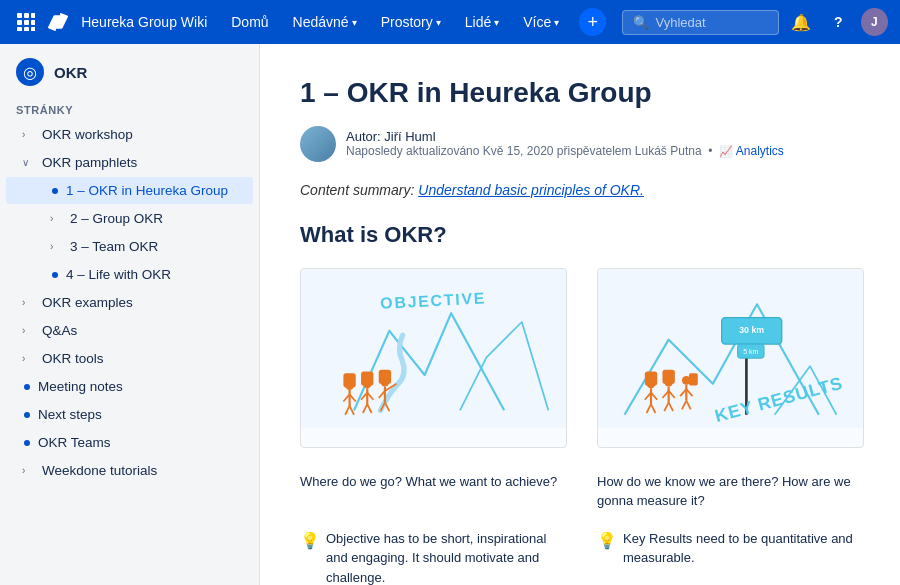 Image resolution: width=900 pixels, height=585 pixels. What do you see at coordinates (434, 492) in the screenshot?
I see `description-left: Where do we go? What we want to achieve?` at bounding box center [434, 492].